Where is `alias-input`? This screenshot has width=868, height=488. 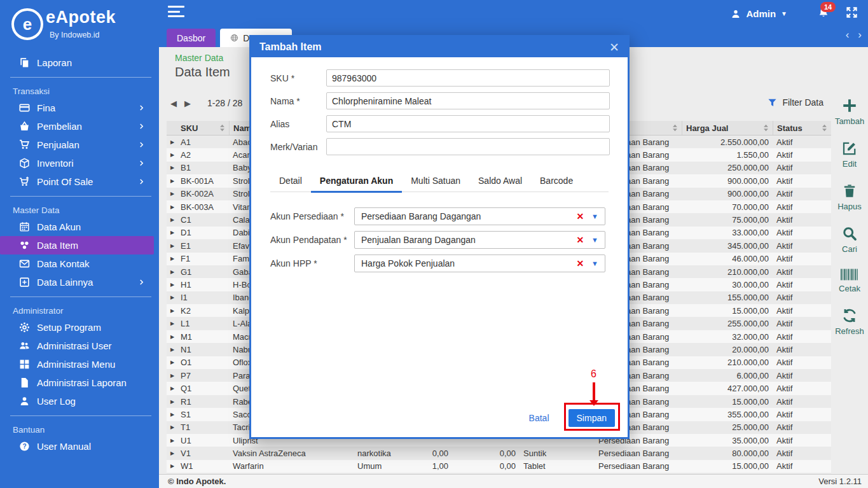
alias-input is located at coordinates (468, 123).